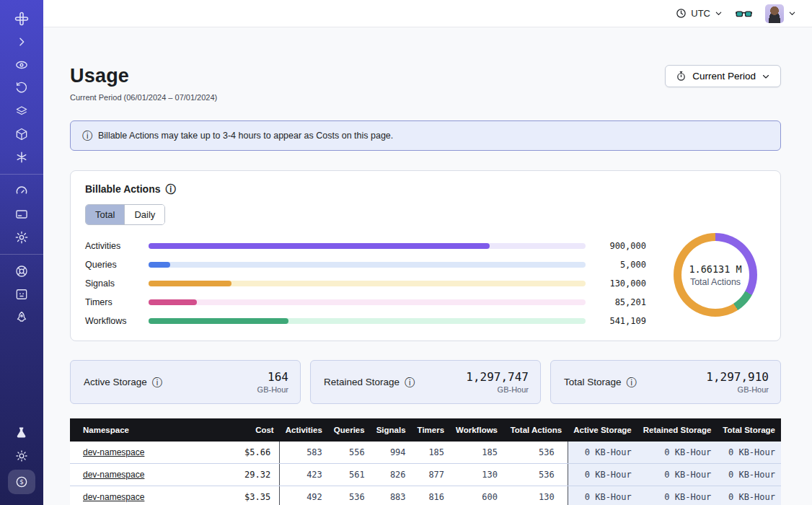 This screenshot has width=812, height=505. Describe the element at coordinates (22, 134) in the screenshot. I see `cube-icon` at that location.